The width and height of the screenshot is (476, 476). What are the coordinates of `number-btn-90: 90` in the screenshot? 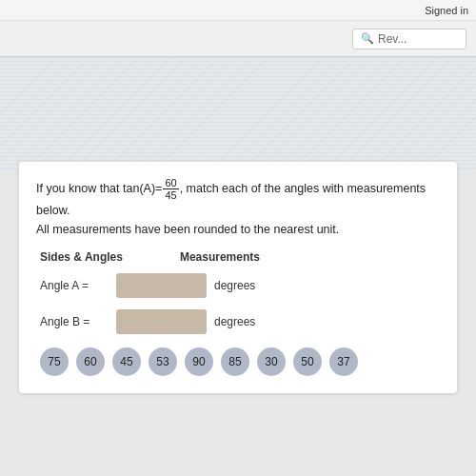 It's located at (199, 362).